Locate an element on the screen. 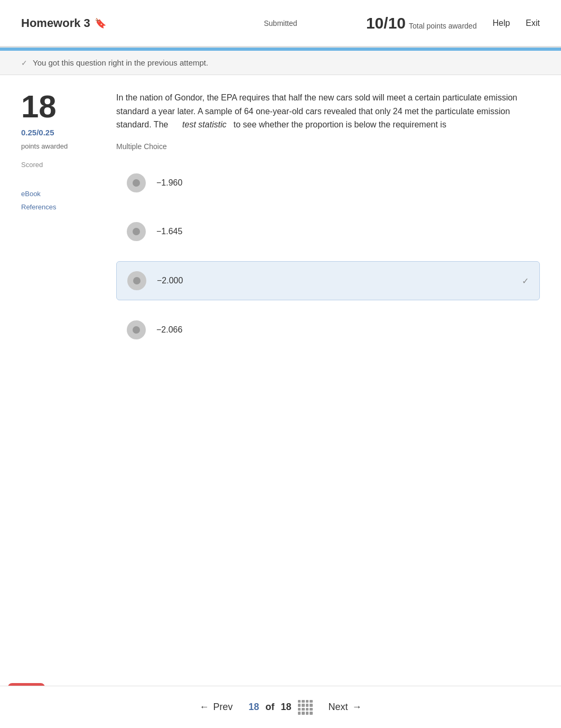 The width and height of the screenshot is (561, 728). header-right: 10/10 Total points awarded Help Exit is located at coordinates (453, 23).